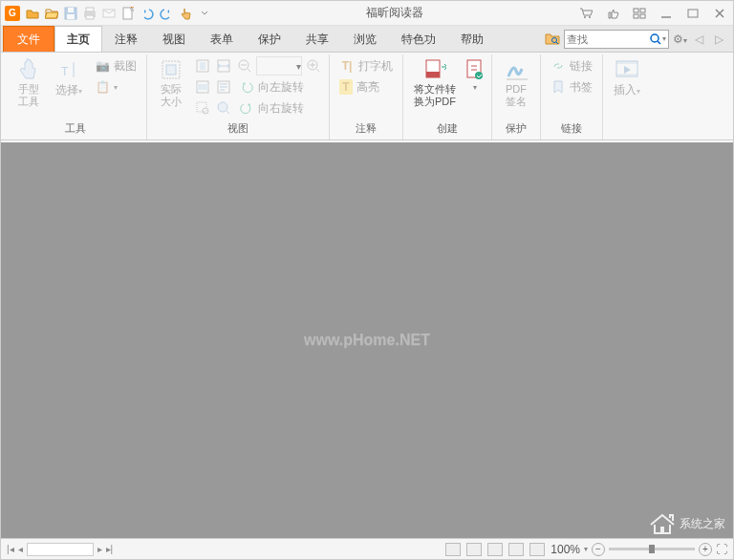 The height and width of the screenshot is (560, 734). What do you see at coordinates (224, 66) in the screenshot?
I see `fit-width-icon` at bounding box center [224, 66].